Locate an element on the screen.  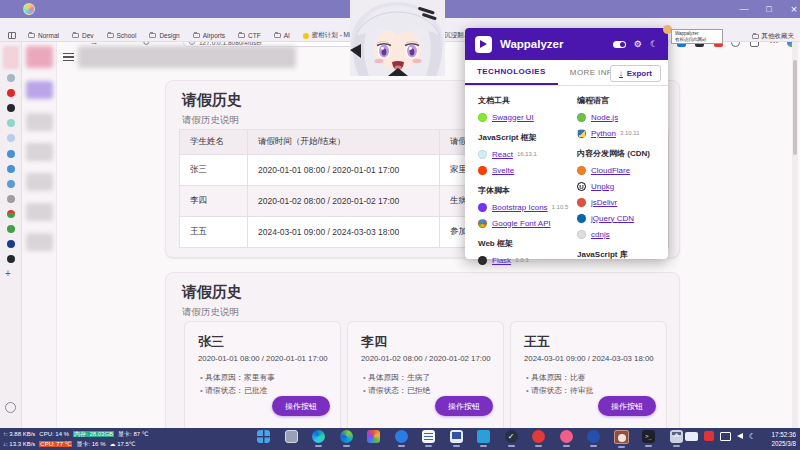
traffic-monitor: ↑: 3.88 KB/sCPU: 14 %内存: 28.03GB显卡: 87 ℃… is located at coordinates (78, 439).